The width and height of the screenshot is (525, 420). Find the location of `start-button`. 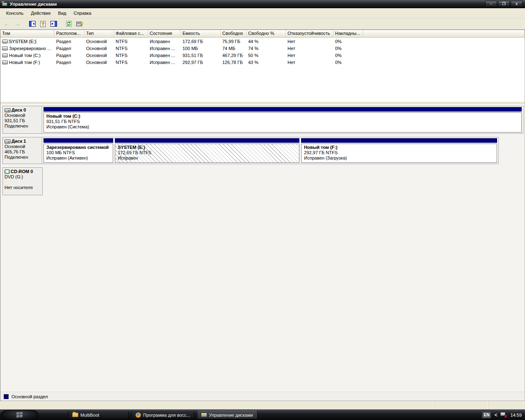

start-button is located at coordinates (20, 415).